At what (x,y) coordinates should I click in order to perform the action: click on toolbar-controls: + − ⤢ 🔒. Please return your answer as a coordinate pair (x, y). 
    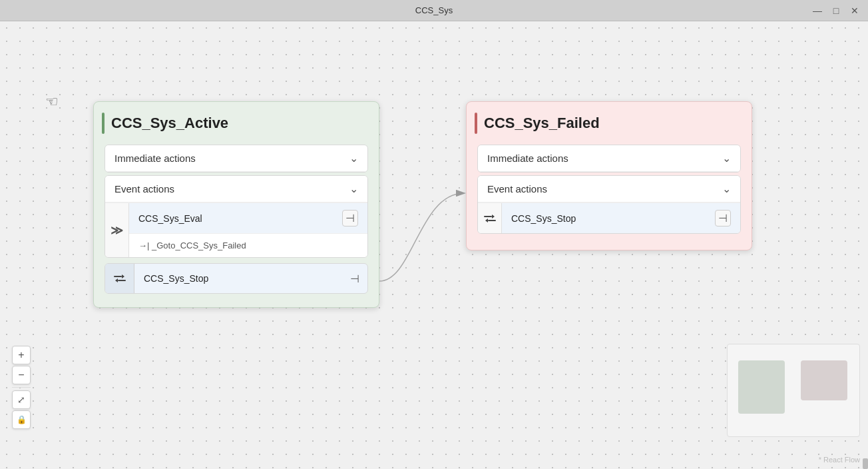
    Looking at the image, I should click on (21, 388).